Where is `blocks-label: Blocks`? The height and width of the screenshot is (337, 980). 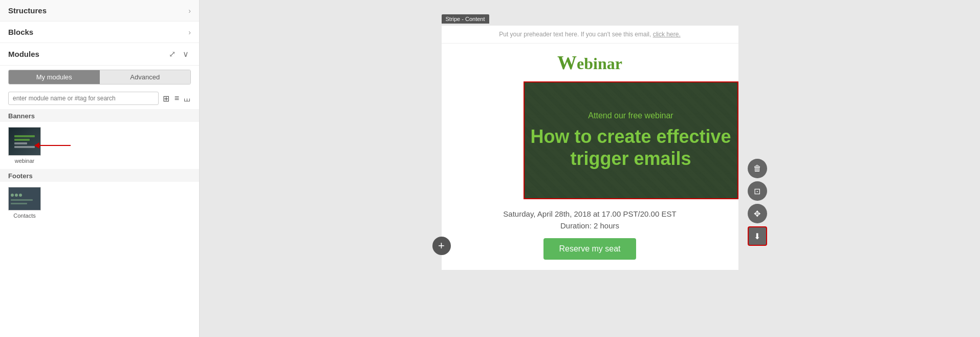 blocks-label: Blocks is located at coordinates (20, 32).